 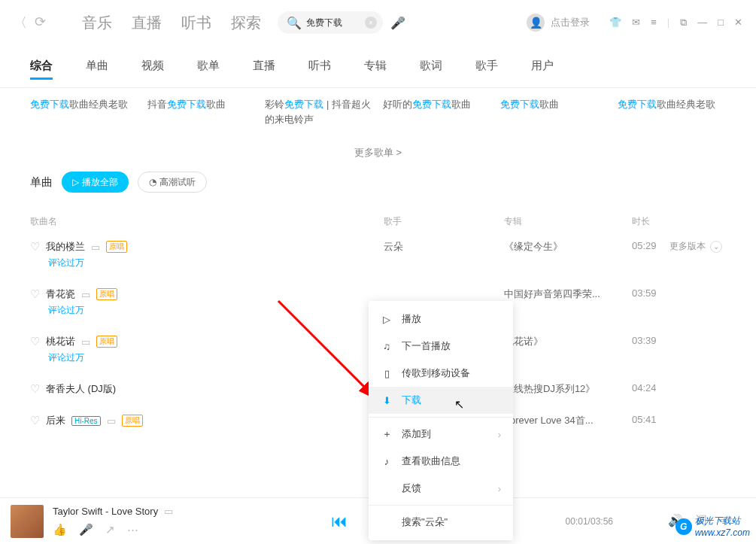 What do you see at coordinates (208, 69) in the screenshot?
I see `tab-playlist: 歌单` at bounding box center [208, 69].